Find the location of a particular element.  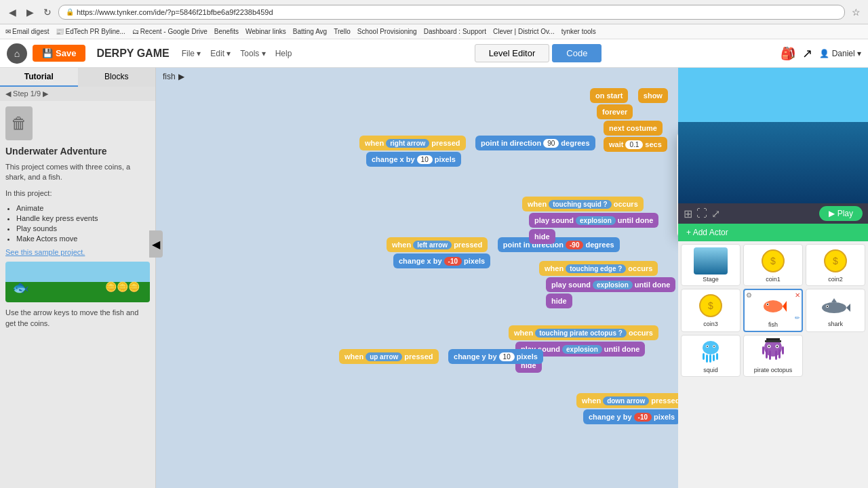

when-left-arrow-block: when left arrow pressed is located at coordinates (437, 245).